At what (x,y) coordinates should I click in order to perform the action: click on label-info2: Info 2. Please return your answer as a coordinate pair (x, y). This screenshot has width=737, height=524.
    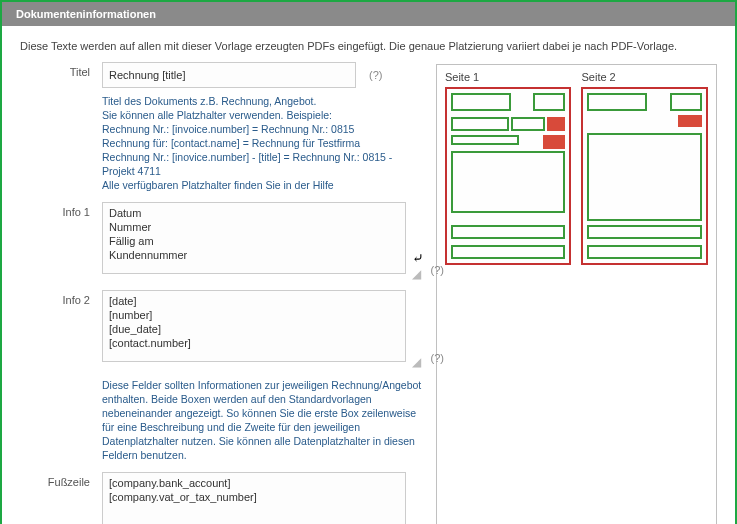
    Looking at the image, I should click on (61, 298).